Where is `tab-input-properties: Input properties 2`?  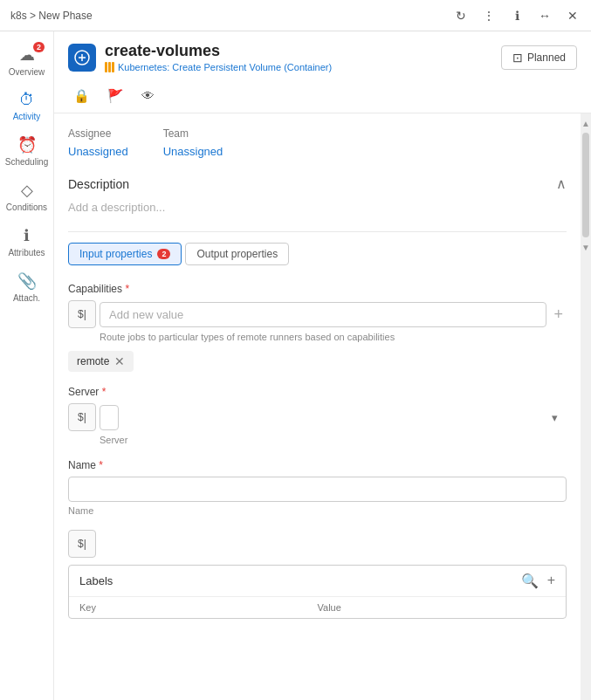 tab-input-properties: Input properties 2 is located at coordinates (125, 254).